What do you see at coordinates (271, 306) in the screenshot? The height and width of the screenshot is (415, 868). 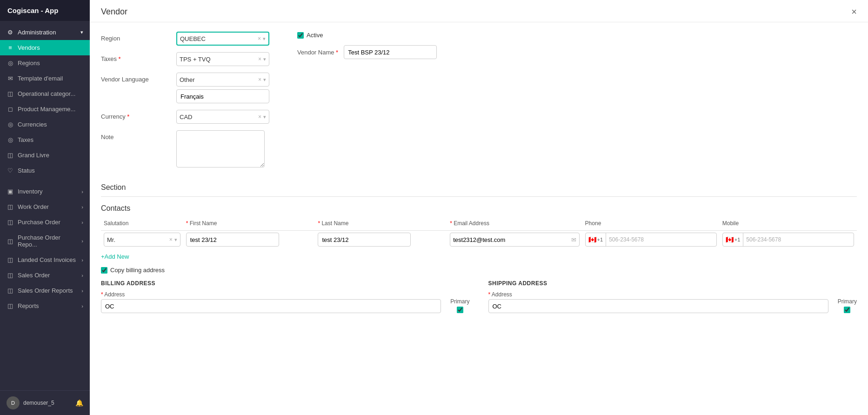 I see `billing-address-input` at bounding box center [271, 306].